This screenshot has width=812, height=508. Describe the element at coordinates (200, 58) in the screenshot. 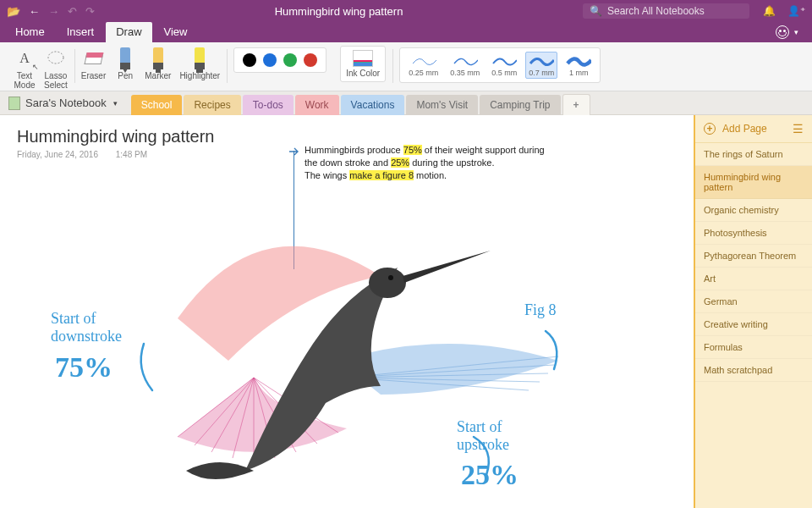

I see `highlighter-icon` at that location.